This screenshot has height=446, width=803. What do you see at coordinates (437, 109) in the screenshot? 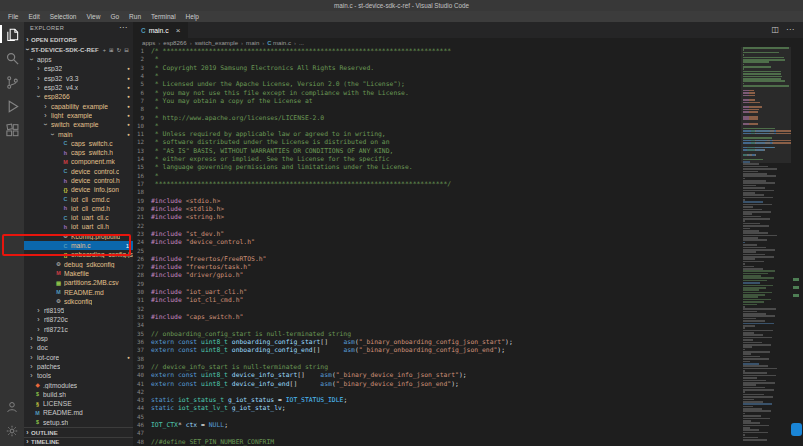
I see `code-line: 8 *` at bounding box center [437, 109].